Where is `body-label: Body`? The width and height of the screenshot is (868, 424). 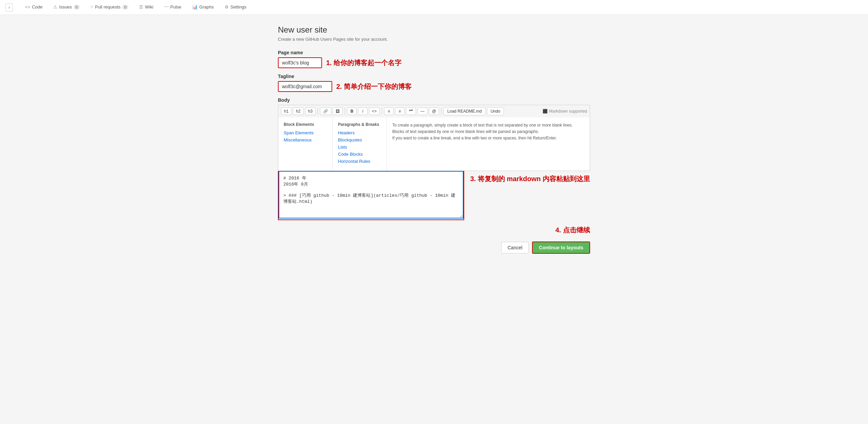
body-label: Body is located at coordinates (434, 100).